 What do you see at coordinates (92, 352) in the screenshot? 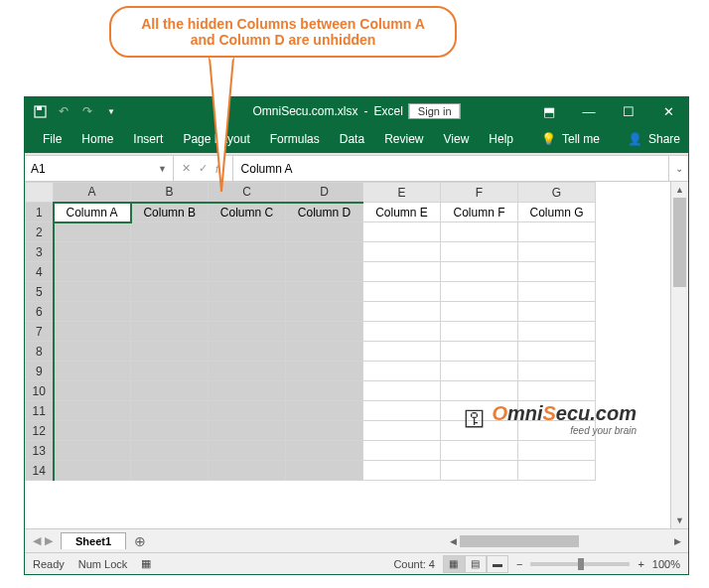
I see `cell-A8` at bounding box center [92, 352].